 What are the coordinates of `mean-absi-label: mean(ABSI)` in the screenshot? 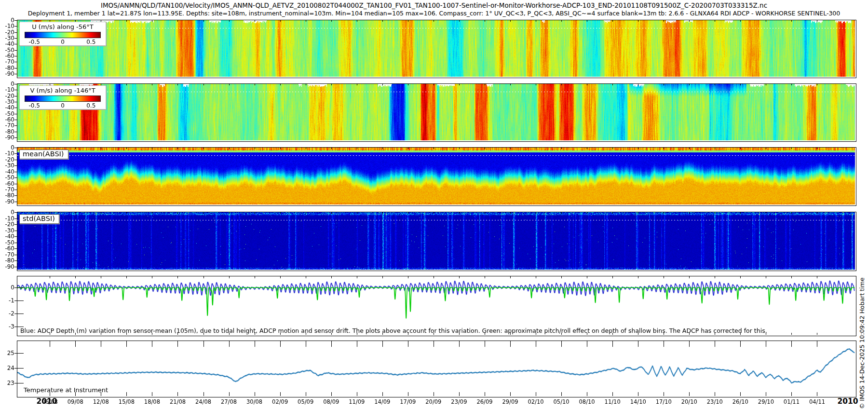 It's located at (44, 154).